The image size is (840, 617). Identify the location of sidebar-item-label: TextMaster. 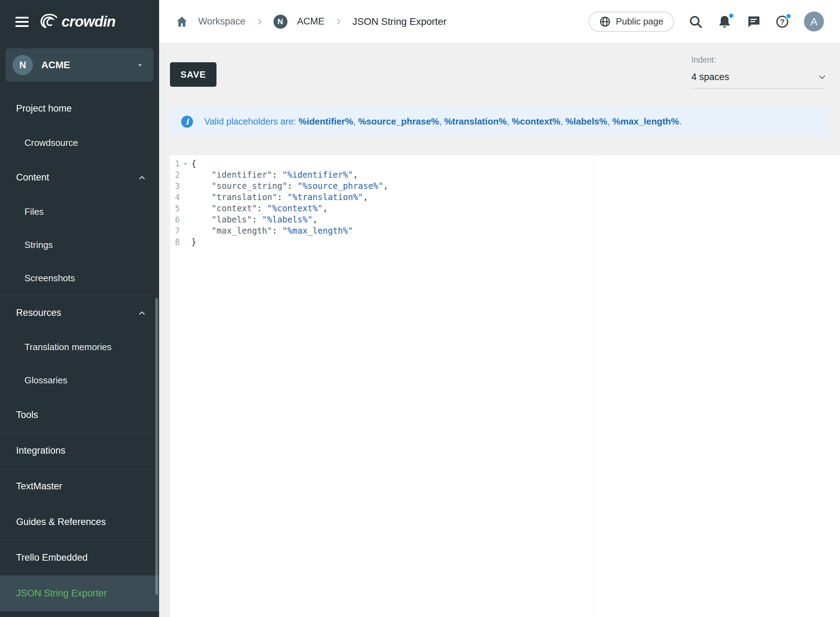
(39, 486).